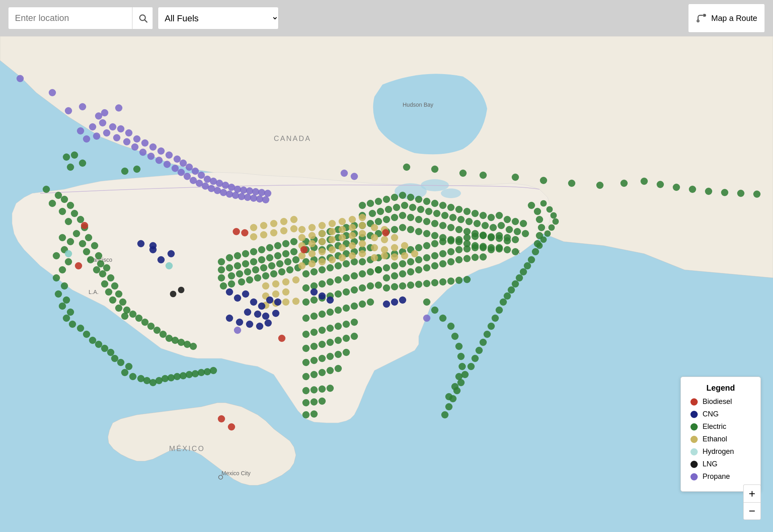 Image resolution: width=773 pixels, height=532 pixels. I want to click on legend-item: Biodiesel, so click(721, 402).